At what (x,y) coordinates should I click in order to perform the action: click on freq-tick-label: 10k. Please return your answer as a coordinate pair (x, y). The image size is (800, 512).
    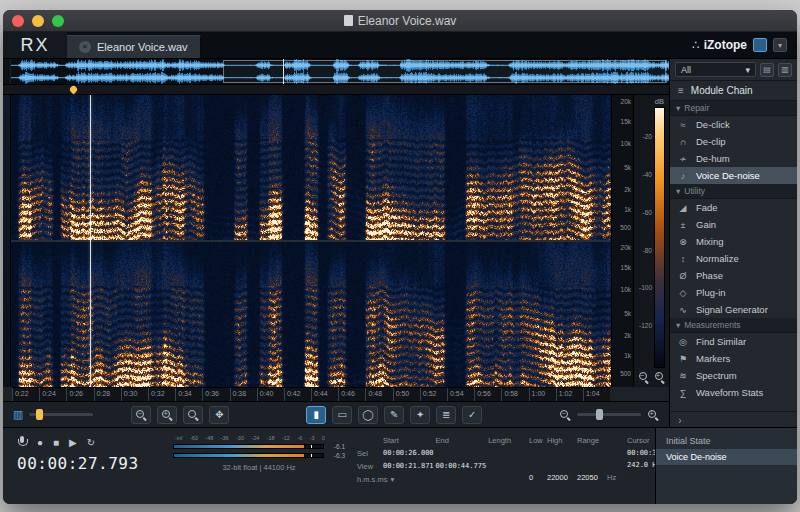
    Looking at the image, I should click on (626, 144).